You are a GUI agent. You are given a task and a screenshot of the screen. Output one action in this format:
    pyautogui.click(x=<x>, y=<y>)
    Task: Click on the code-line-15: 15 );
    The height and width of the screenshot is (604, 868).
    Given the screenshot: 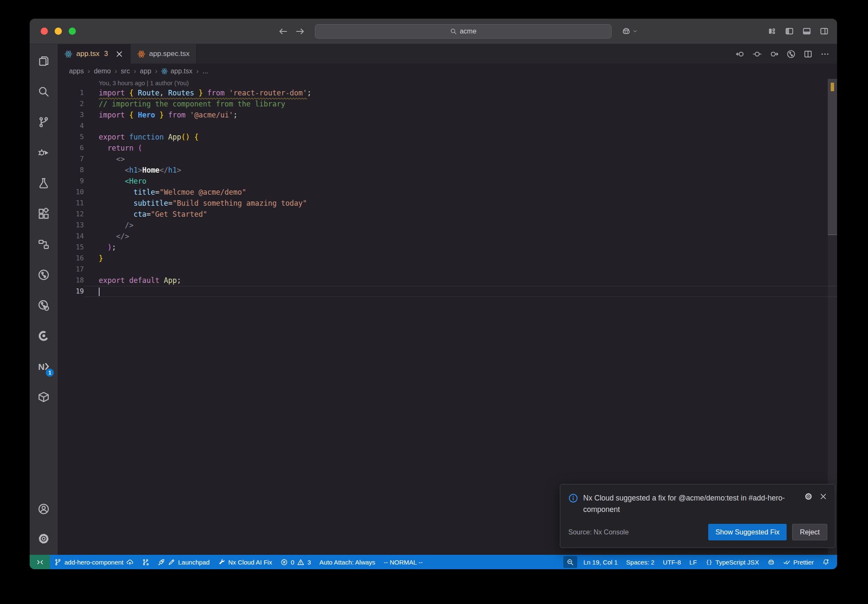 What is the action you would take?
    pyautogui.click(x=448, y=247)
    